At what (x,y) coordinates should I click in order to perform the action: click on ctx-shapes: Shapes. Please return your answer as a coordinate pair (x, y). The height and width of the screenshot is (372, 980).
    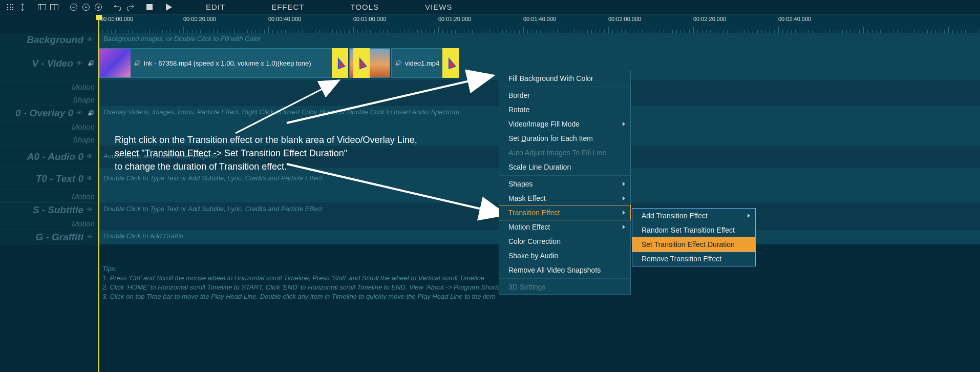
    Looking at the image, I should click on (565, 184).